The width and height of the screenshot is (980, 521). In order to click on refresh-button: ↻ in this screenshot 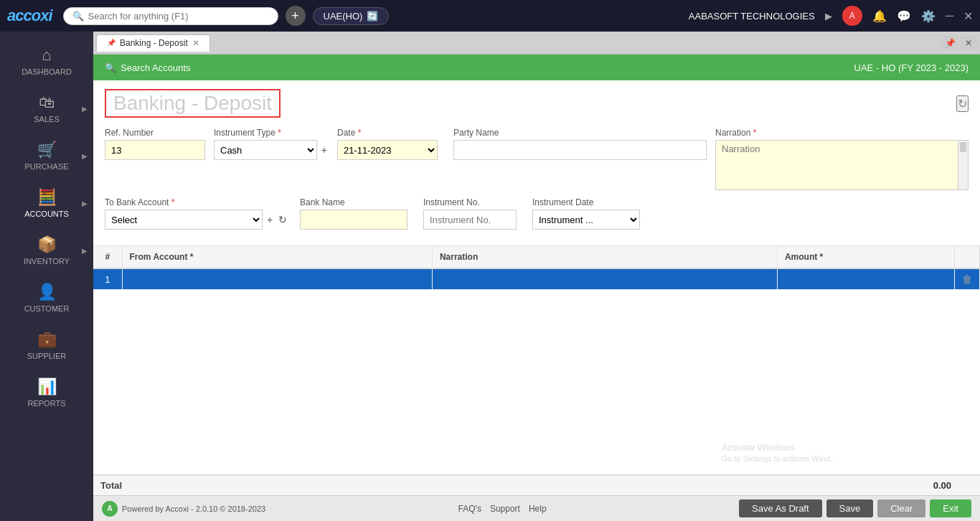, I will do `click(963, 103)`.